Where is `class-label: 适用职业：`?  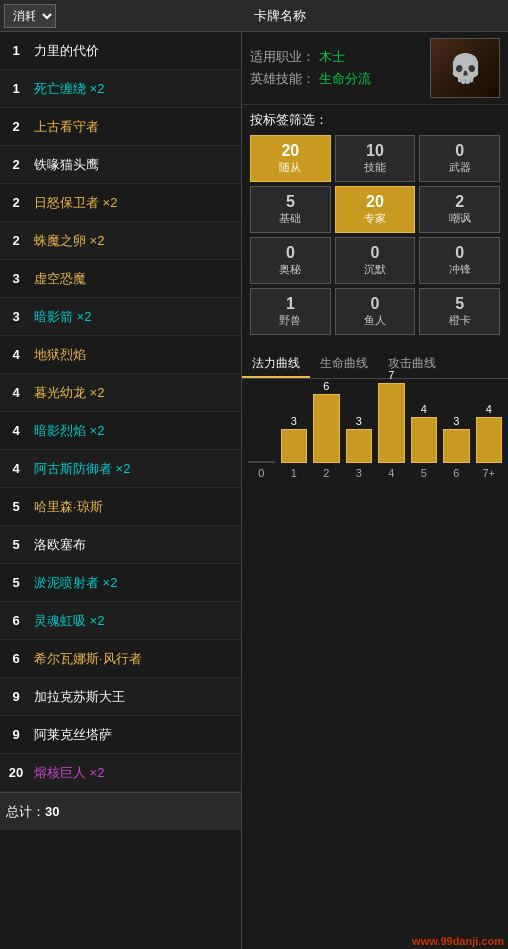
class-label: 适用职业： is located at coordinates (282, 56).